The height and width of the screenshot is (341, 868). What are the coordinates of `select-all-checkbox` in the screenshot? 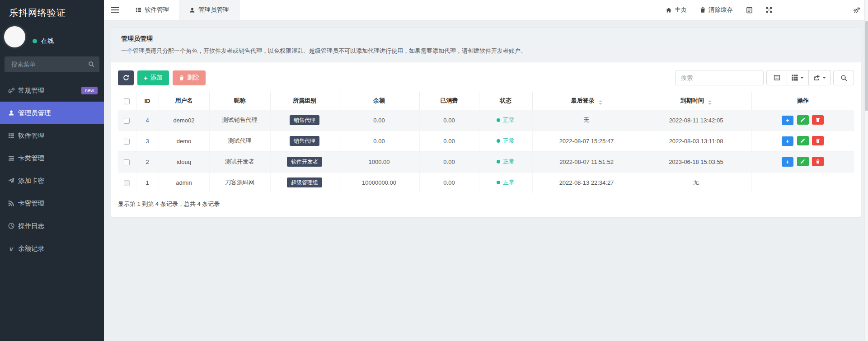 It's located at (127, 101).